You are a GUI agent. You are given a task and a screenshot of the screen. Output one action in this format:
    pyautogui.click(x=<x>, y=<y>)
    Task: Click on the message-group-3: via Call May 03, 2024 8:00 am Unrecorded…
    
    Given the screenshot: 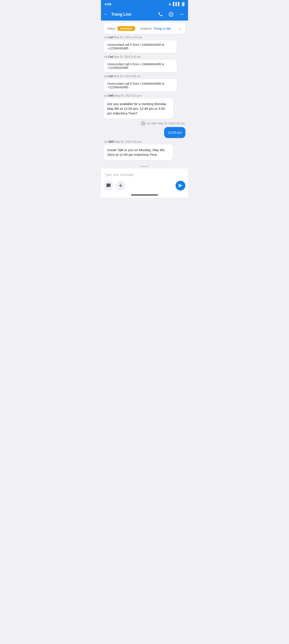 What is the action you would take?
    pyautogui.click(x=144, y=84)
    